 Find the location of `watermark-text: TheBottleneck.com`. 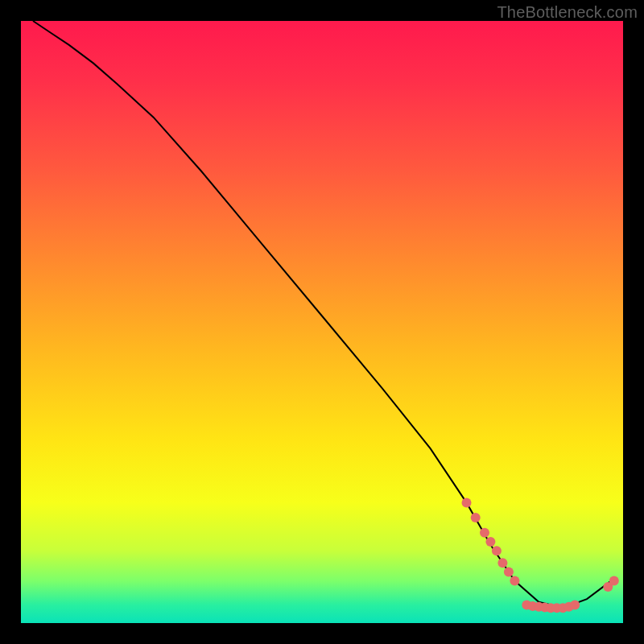

watermark-text: TheBottleneck.com is located at coordinates (567, 13).